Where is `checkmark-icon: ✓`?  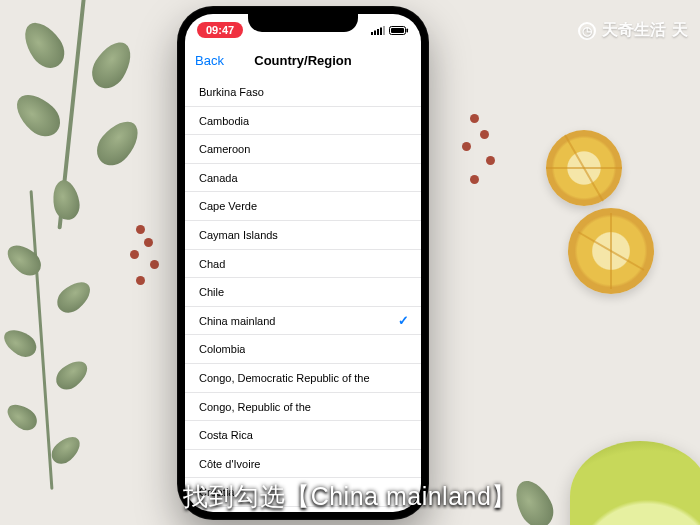
checkmark-icon: ✓ is located at coordinates (404, 320).